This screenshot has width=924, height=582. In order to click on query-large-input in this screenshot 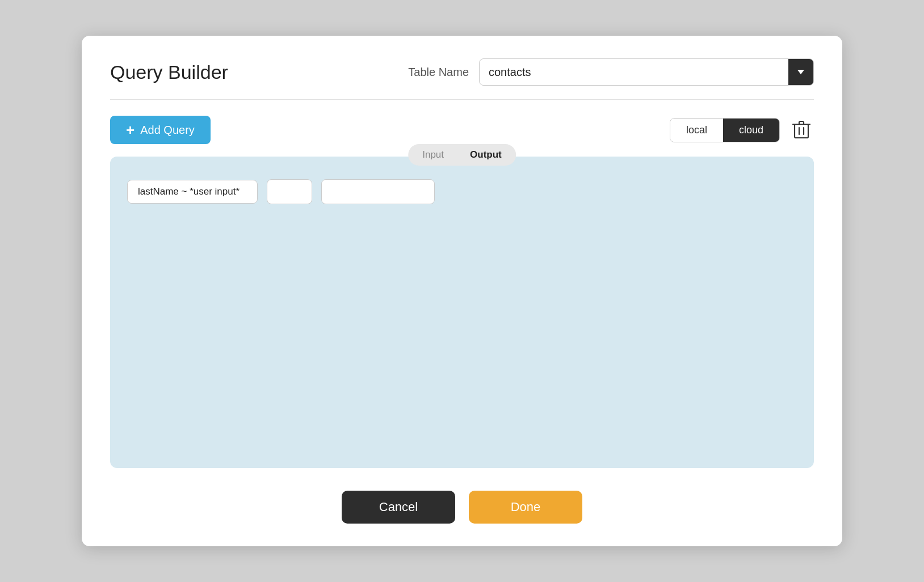, I will do `click(378, 192)`.